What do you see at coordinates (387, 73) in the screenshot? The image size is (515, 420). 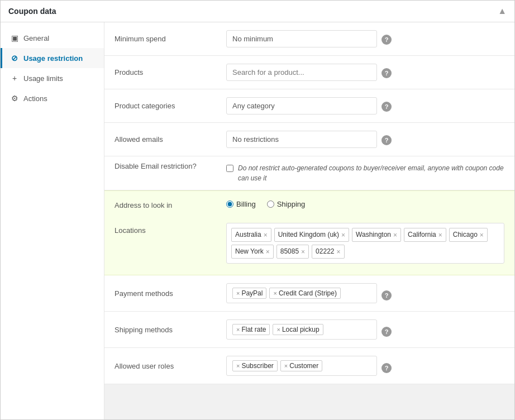 I see `products-help-icon: ?` at bounding box center [387, 73].